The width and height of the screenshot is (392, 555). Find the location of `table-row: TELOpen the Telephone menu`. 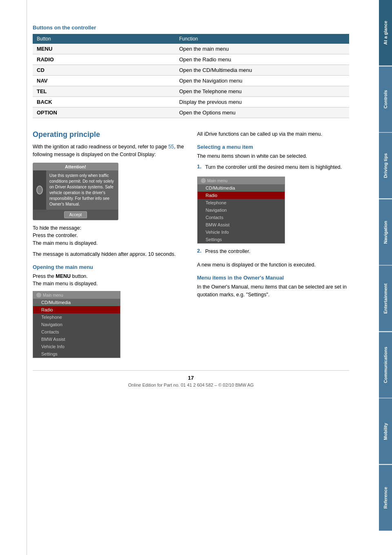

table-row: TELOpen the Telephone menu is located at coordinates (191, 92).